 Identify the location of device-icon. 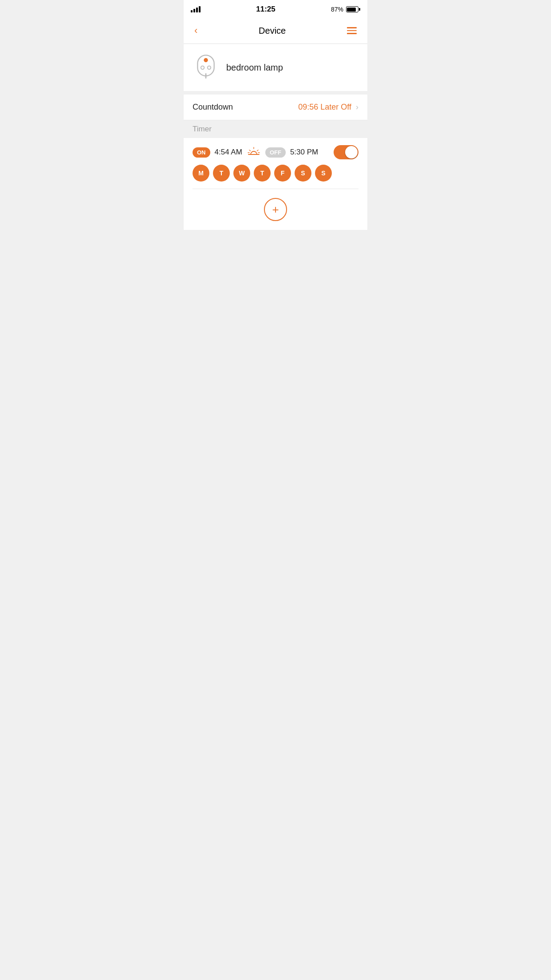
(206, 67).